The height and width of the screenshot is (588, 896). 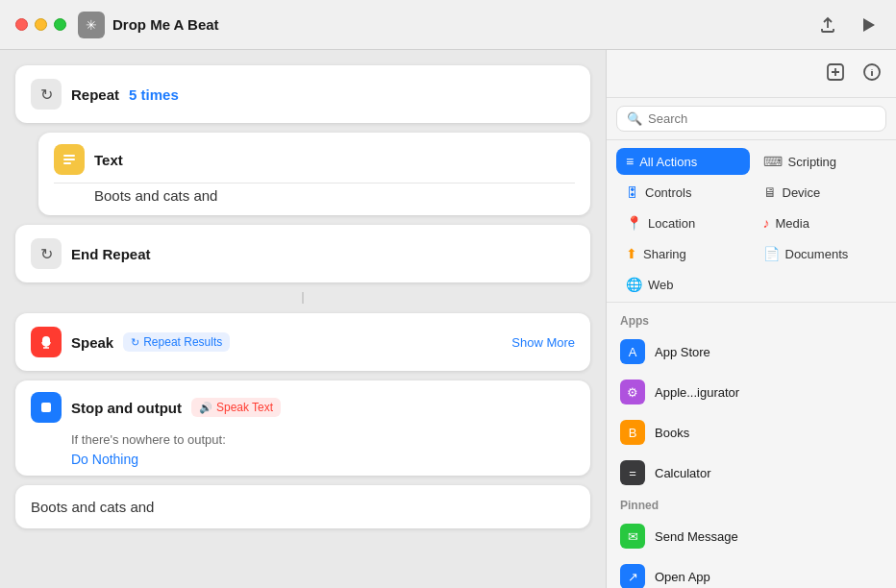 I want to click on app-icon: ✳, so click(x=91, y=25).